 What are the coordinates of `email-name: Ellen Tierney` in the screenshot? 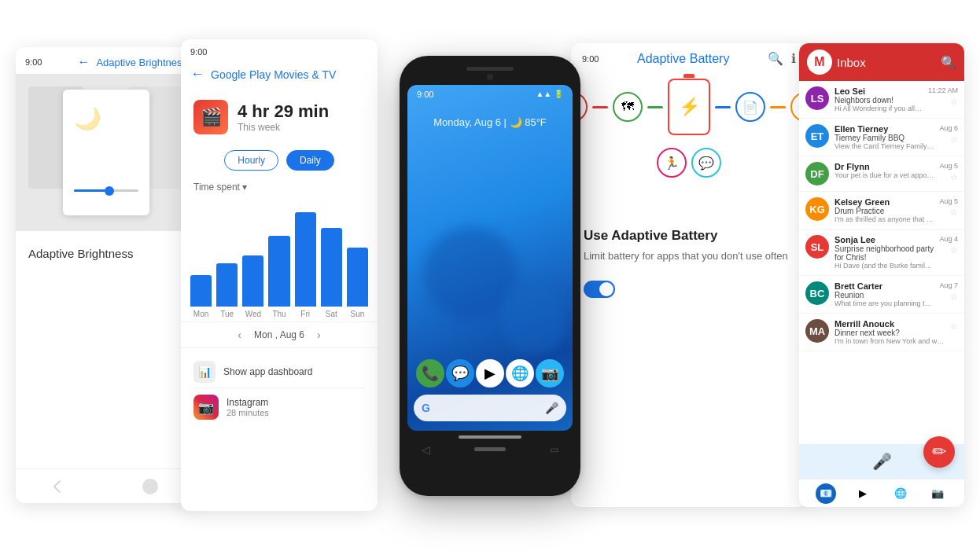 It's located at (884, 129).